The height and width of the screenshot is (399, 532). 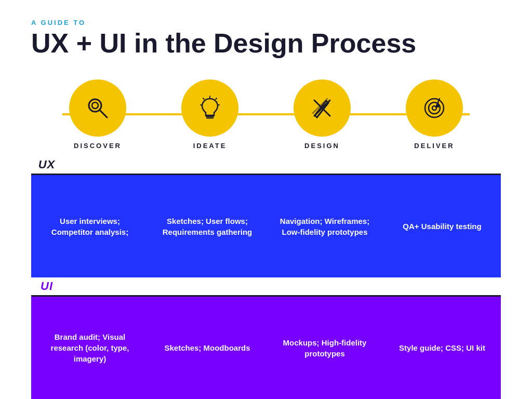 What do you see at coordinates (434, 108) in the screenshot?
I see `circle-deliver` at bounding box center [434, 108].